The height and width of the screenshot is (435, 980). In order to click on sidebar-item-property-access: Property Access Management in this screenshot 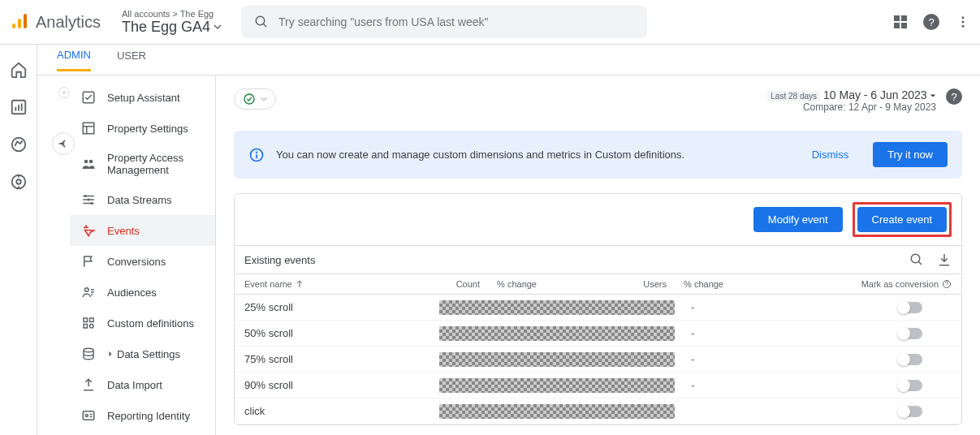, I will do `click(143, 164)`.